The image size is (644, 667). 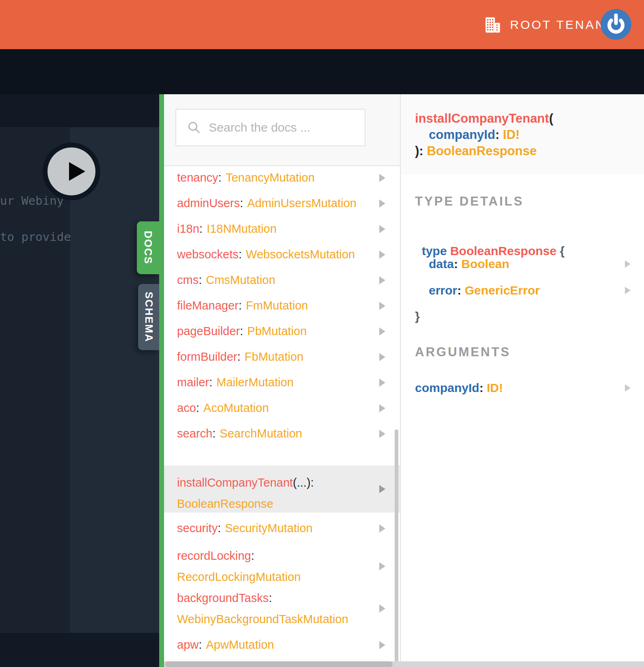 What do you see at coordinates (522, 264) in the screenshot?
I see `type-field-row: data: Boolean` at bounding box center [522, 264].